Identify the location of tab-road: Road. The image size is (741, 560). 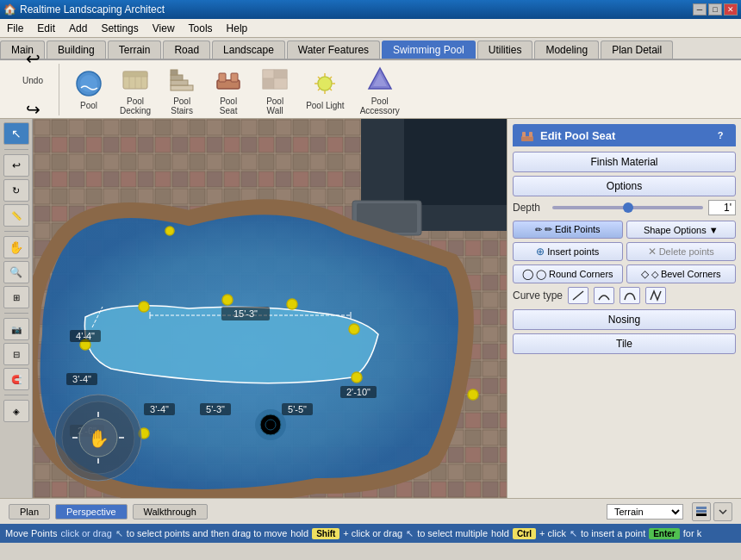
(186, 50).